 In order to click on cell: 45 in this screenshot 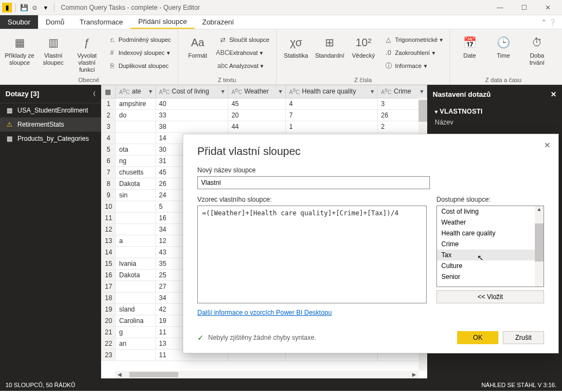, I will do `click(257, 104)`.